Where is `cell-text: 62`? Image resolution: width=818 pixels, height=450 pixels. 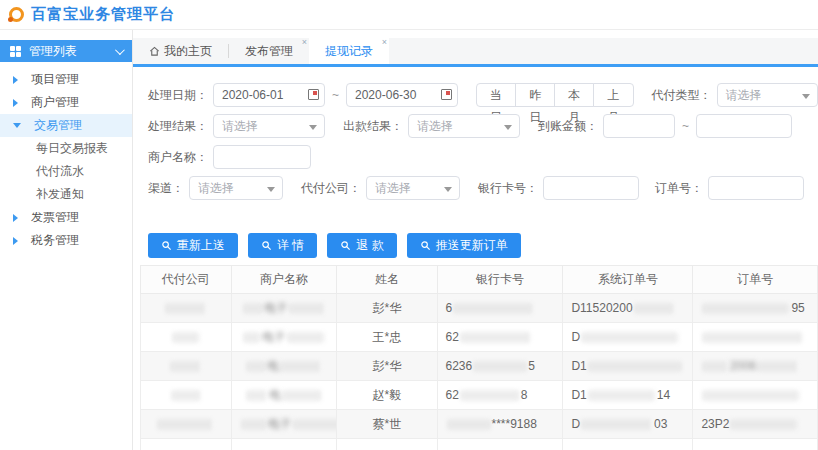
cell-text: 62 is located at coordinates (452, 337).